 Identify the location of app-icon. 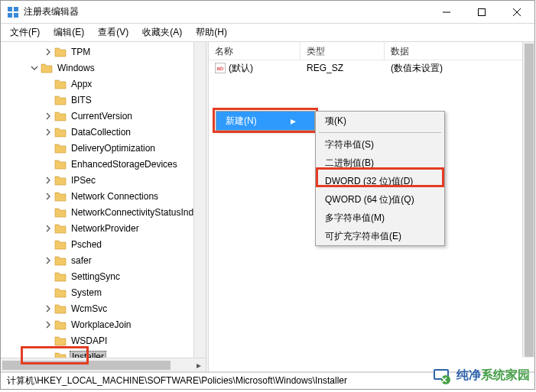
(13, 12).